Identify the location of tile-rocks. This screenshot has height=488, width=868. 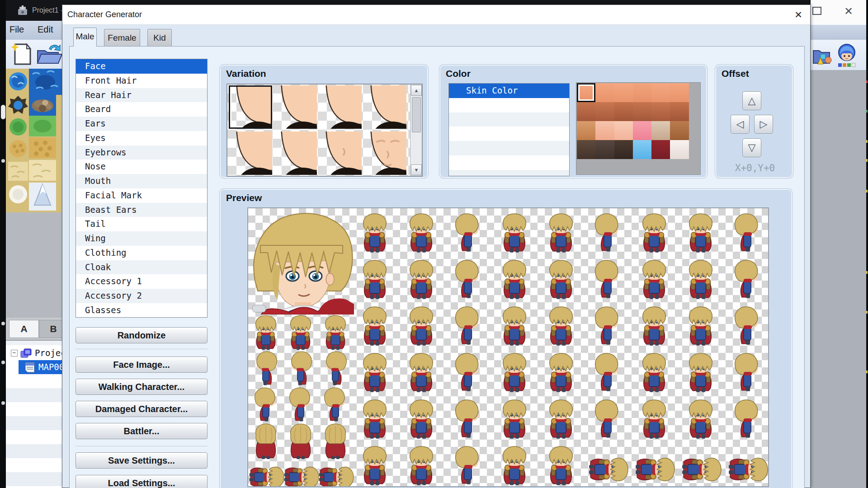
(42, 105).